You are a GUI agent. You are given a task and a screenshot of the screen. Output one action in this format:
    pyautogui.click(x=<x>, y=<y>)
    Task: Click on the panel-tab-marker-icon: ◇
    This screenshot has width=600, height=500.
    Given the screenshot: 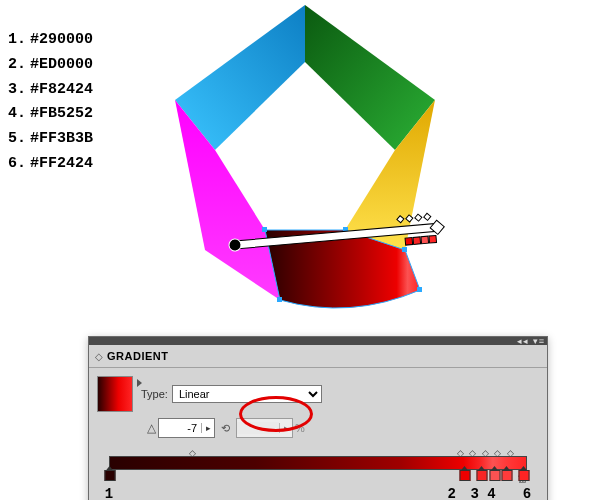 What is the action you would take?
    pyautogui.click(x=99, y=356)
    